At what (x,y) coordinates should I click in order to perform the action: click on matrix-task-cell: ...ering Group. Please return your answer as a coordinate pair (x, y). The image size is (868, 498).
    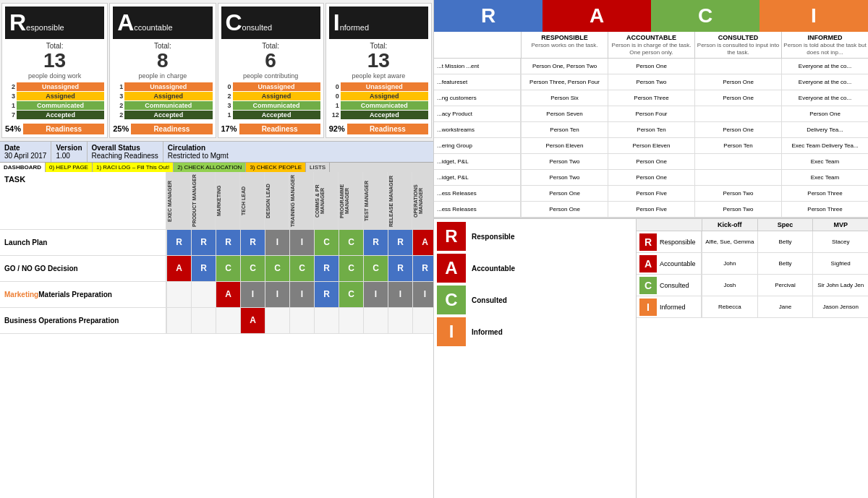
    Looking at the image, I should click on (477, 146).